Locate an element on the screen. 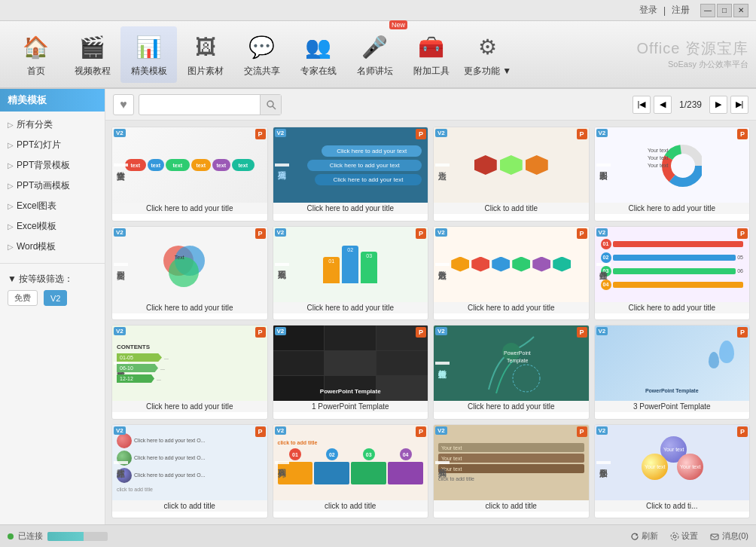 The width and height of the screenshot is (756, 547). nav-video: 🎬 视频教程 is located at coordinates (92, 54).